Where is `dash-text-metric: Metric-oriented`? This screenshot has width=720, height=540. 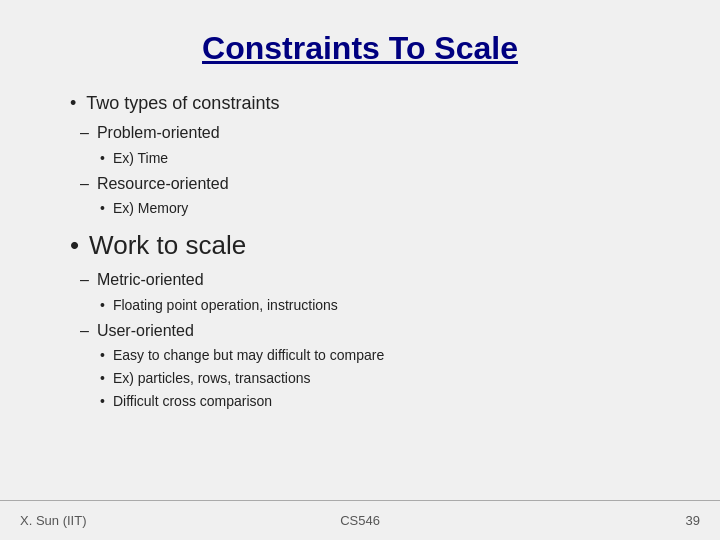
dash-text-metric: Metric-oriented is located at coordinates (150, 280).